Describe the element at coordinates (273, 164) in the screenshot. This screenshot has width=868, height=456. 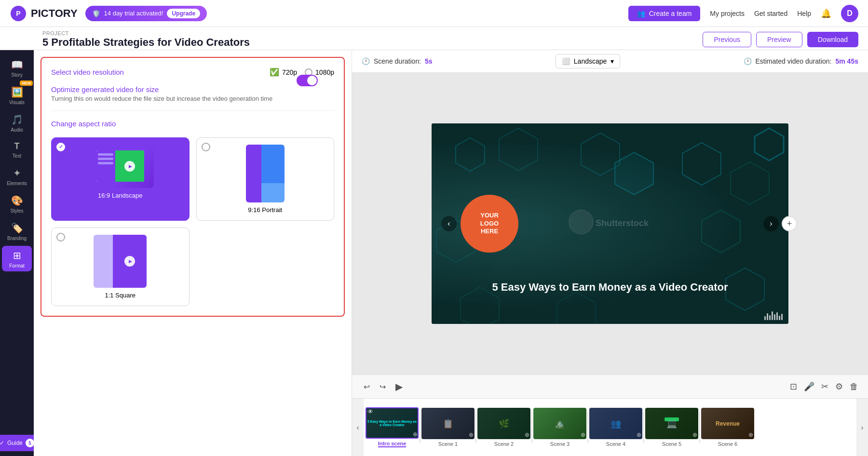
I see `portrait-top` at that location.